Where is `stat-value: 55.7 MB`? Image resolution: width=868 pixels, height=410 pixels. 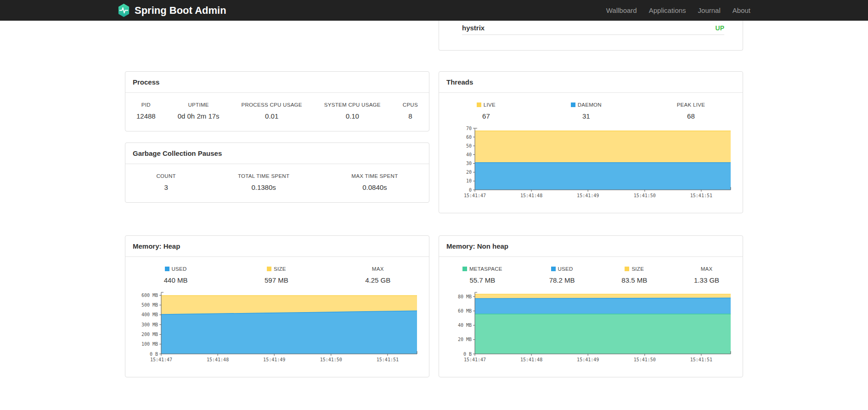 stat-value: 55.7 MB is located at coordinates (482, 280).